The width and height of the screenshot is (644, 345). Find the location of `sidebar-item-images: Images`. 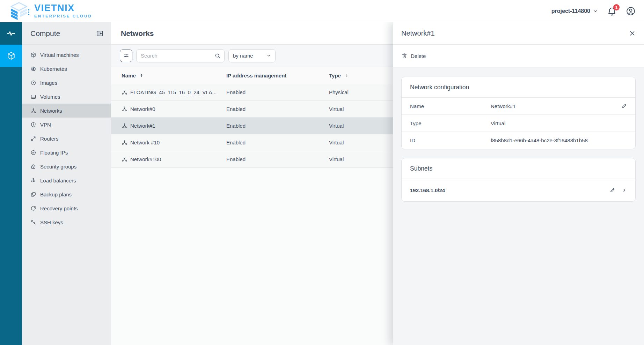

sidebar-item-images: Images is located at coordinates (66, 83).